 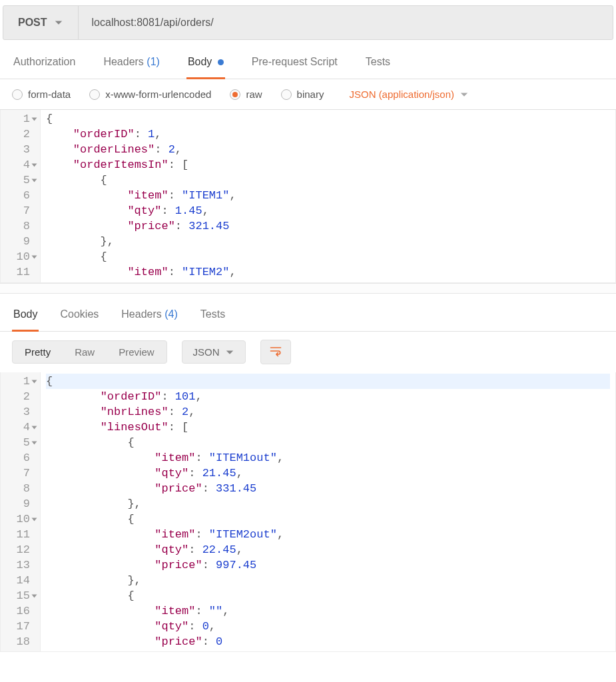 What do you see at coordinates (37, 352) in the screenshot?
I see `view-pretty: Pretty` at bounding box center [37, 352].